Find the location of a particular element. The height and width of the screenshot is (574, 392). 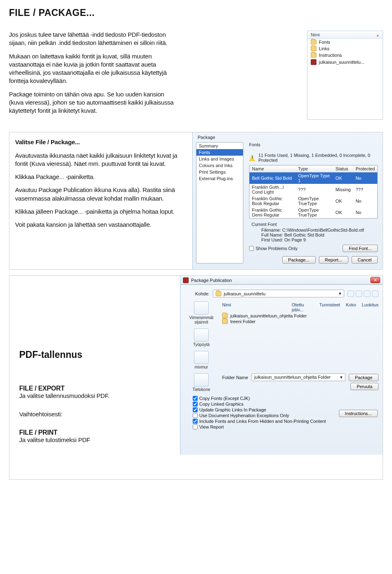

nimi-item-label: Instructions is located at coordinates (330, 55).